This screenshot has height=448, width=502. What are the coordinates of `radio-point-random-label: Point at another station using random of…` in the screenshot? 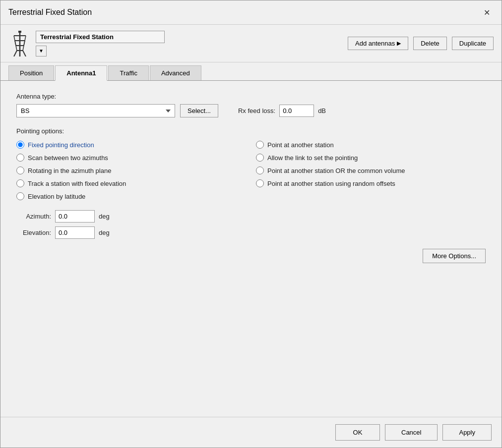 It's located at (331, 183).